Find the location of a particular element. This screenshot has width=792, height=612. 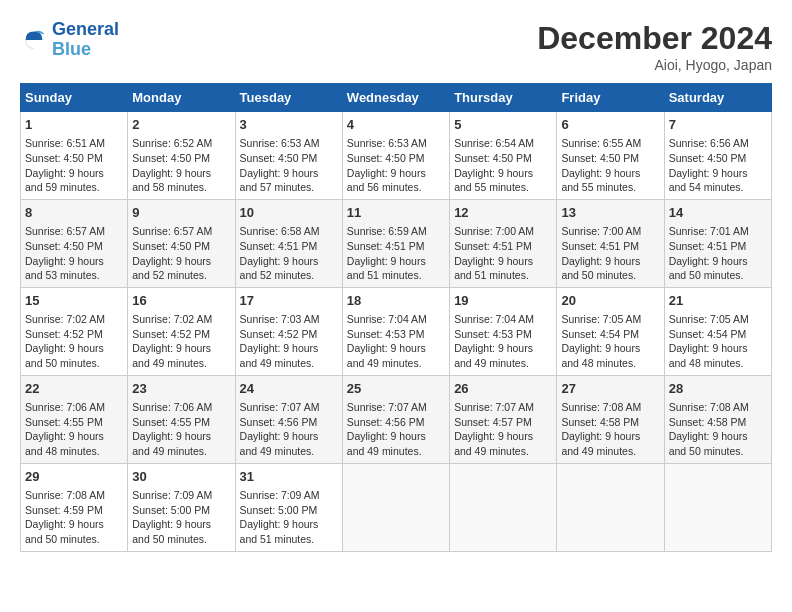

calendar-week-row: 15Sunrise: 7:02 AMSunset: 4:52 PMDayligh… is located at coordinates (396, 331).